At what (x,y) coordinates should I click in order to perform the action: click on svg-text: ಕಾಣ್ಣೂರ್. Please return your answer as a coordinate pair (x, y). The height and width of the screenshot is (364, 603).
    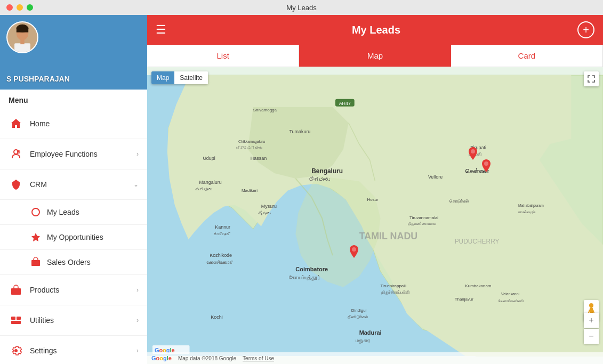
    Looking at the image, I should click on (222, 234).